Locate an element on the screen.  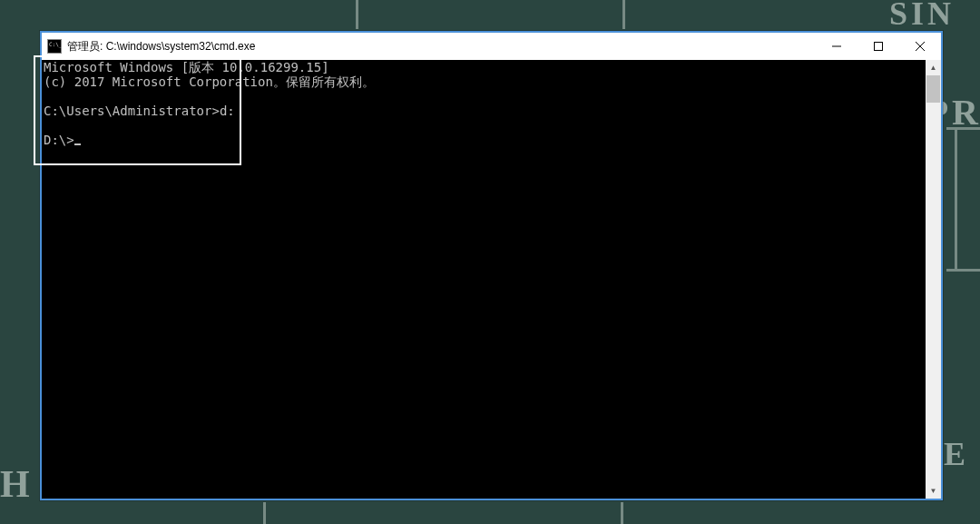
prompt: C:\Users\Administrator> is located at coordinates (132, 111).